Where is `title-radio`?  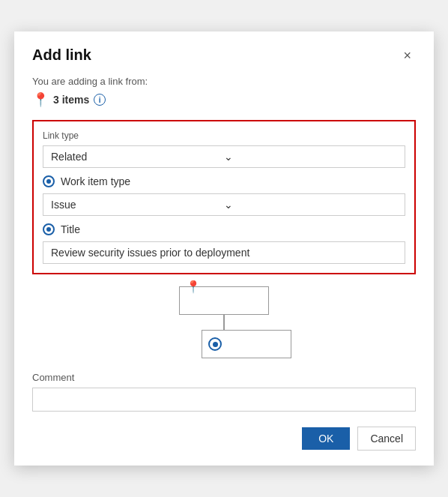 title-radio is located at coordinates (49, 229).